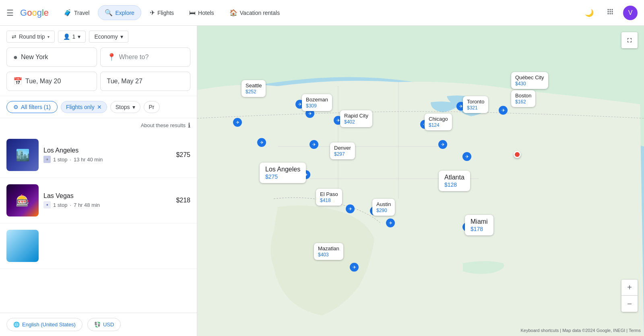 The height and width of the screenshot is (336, 644). I want to click on flights-only-chip: Flights only ✕, so click(84, 107).